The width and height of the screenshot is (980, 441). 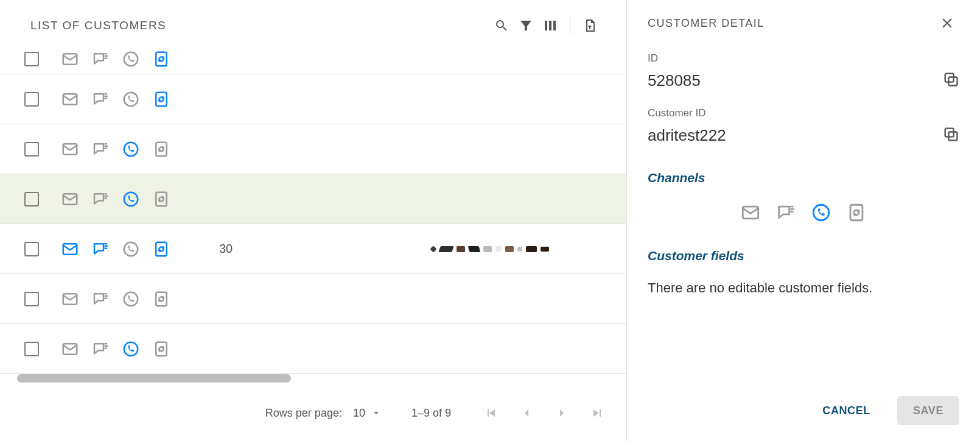 What do you see at coordinates (545, 26) in the screenshot?
I see `toolbar` at bounding box center [545, 26].